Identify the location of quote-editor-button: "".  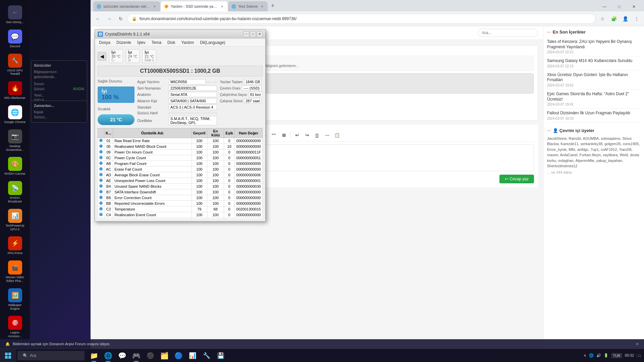
(274, 135).